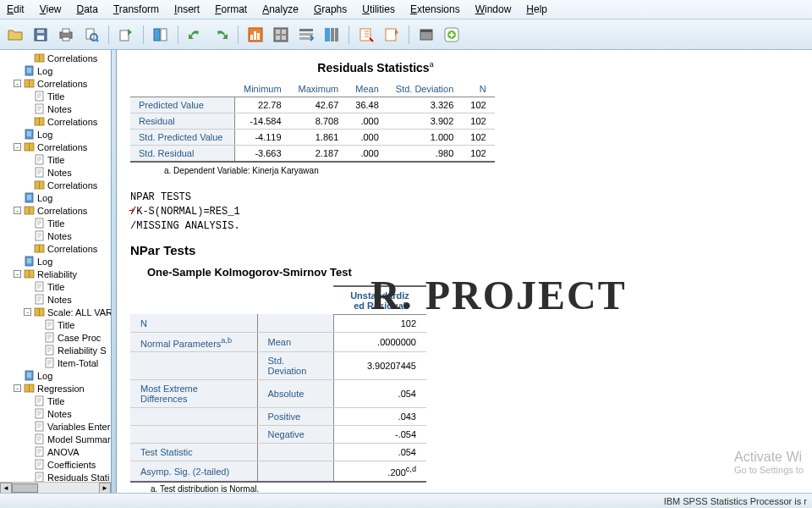  I want to click on tree-item-anova: ANOVA, so click(56, 452).